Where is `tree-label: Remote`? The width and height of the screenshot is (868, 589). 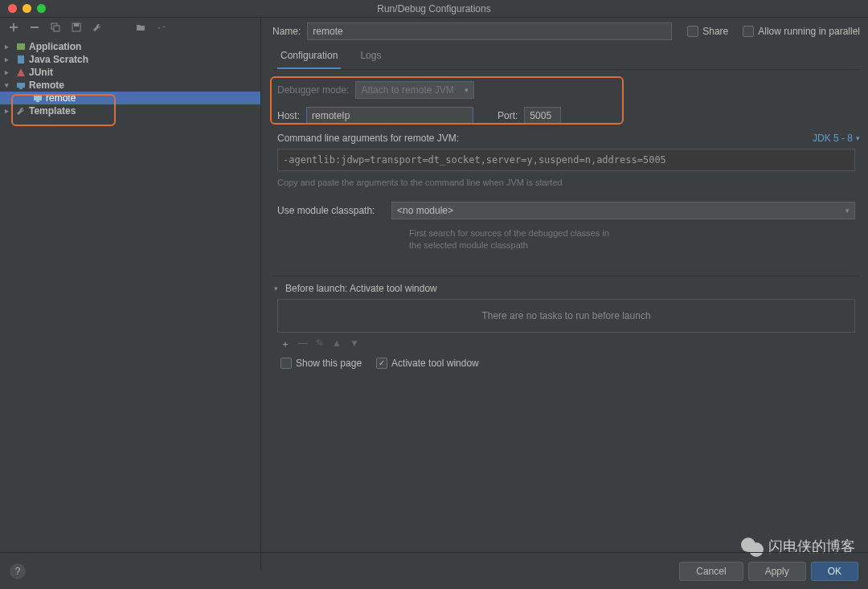 tree-label: Remote is located at coordinates (47, 85).